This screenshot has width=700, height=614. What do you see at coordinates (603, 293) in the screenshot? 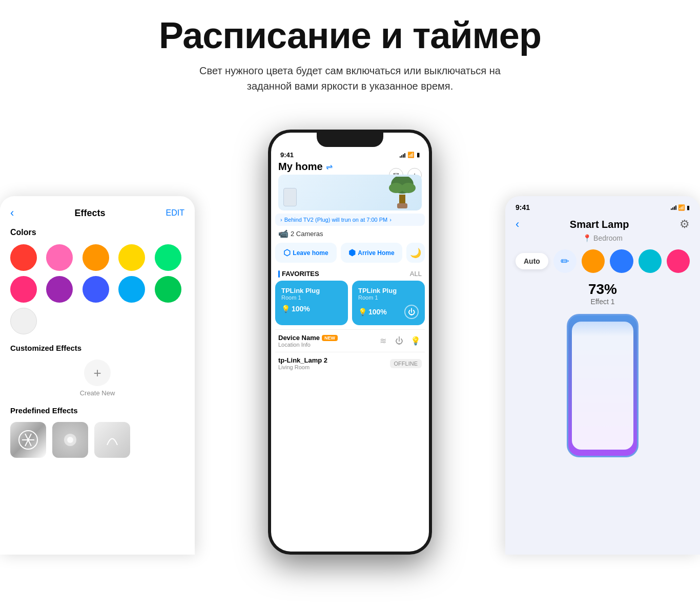
I see `right-info: 73% Effect 1` at bounding box center [603, 293].